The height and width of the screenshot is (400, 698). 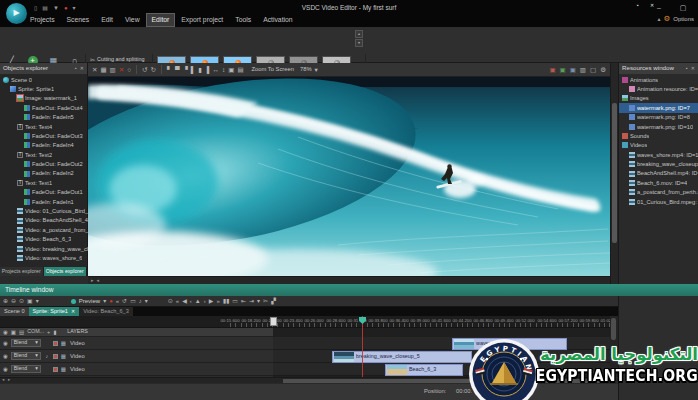 What do you see at coordinates (573, 70) in the screenshot?
I see `blue-channel-icon: ▣` at bounding box center [573, 70].